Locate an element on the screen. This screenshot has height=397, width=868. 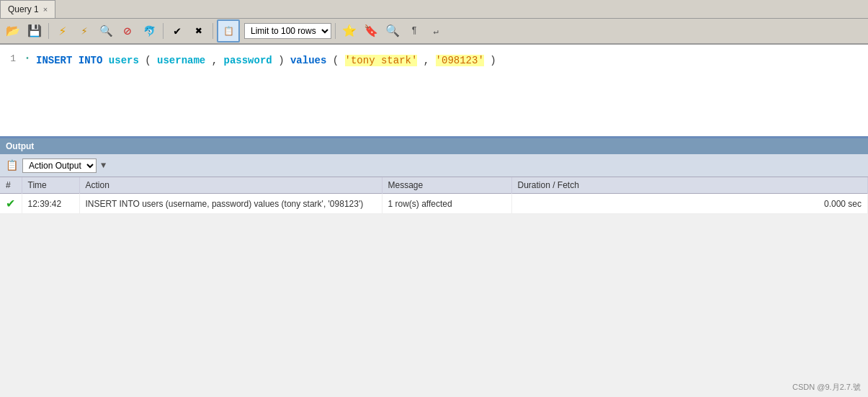
output-header-label: Output is located at coordinates (20, 146).